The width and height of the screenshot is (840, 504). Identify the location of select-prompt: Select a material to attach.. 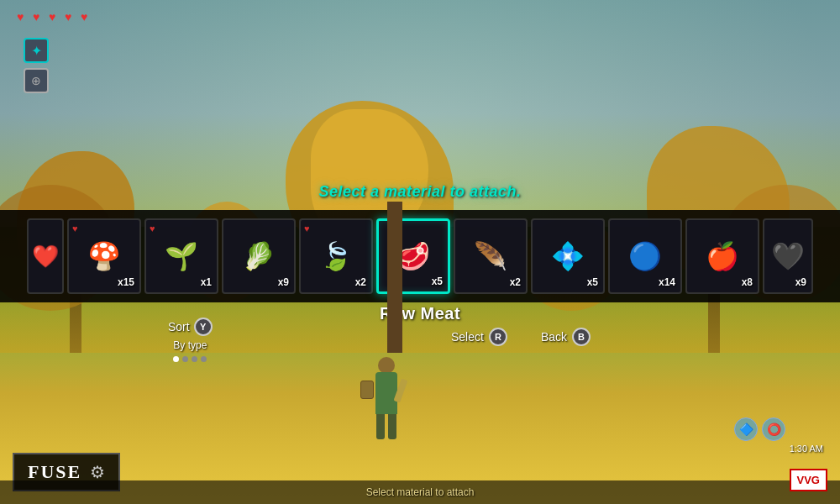
(420, 192).